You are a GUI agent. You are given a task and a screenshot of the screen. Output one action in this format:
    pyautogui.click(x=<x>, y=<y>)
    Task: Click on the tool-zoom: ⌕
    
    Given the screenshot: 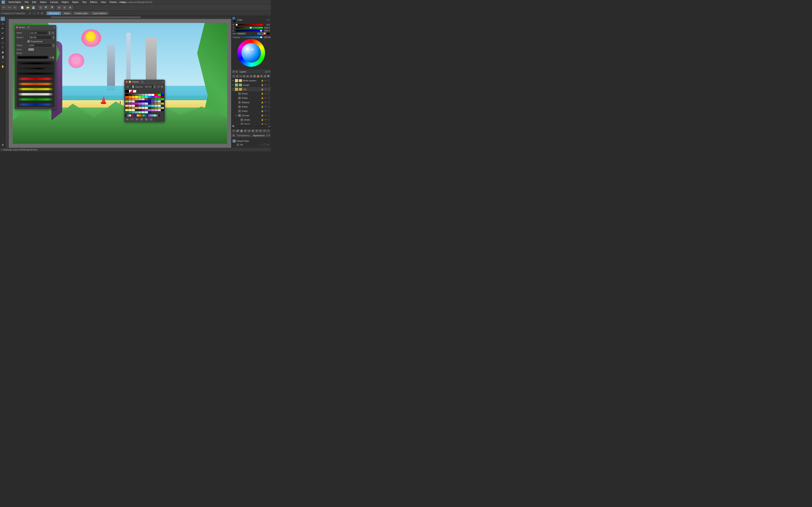 What is the action you would take?
    pyautogui.click(x=3, y=62)
    